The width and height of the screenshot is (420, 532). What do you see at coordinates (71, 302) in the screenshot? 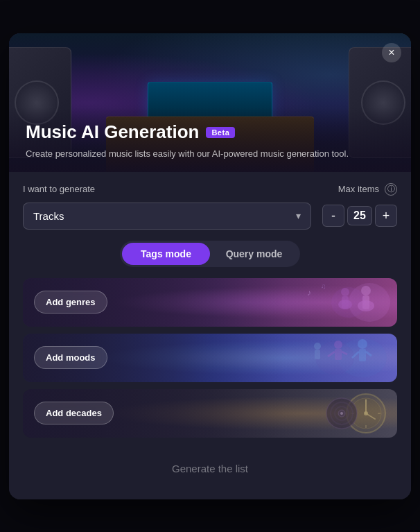
I see `add-genres-button: Add genres` at bounding box center [71, 302].